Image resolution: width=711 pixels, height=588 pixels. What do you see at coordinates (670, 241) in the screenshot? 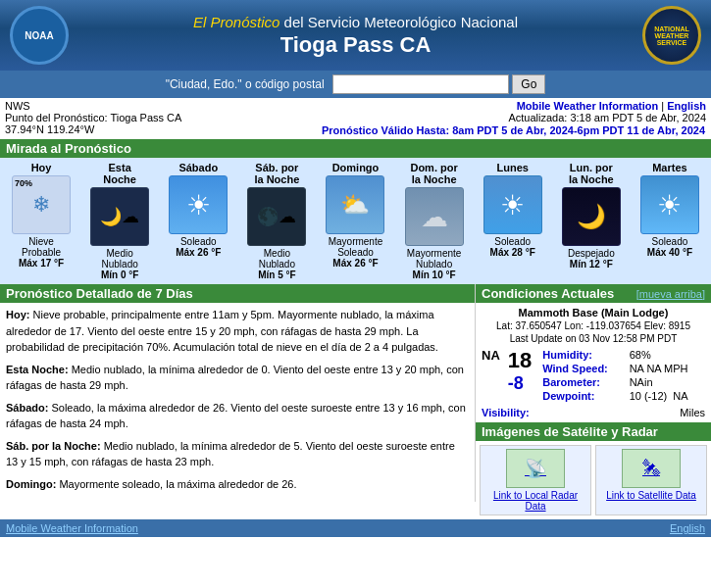
I see `day-desc-8: Soleado` at bounding box center [670, 241].